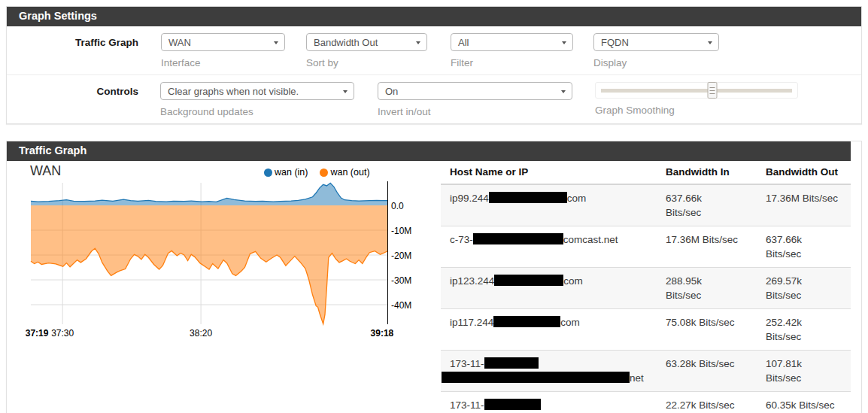 Image resolution: width=868 pixels, height=413 pixels. What do you see at coordinates (707, 372) in the screenshot?
I see `bandwidth-in-cell: 63.28k Bits/sec` at bounding box center [707, 372].